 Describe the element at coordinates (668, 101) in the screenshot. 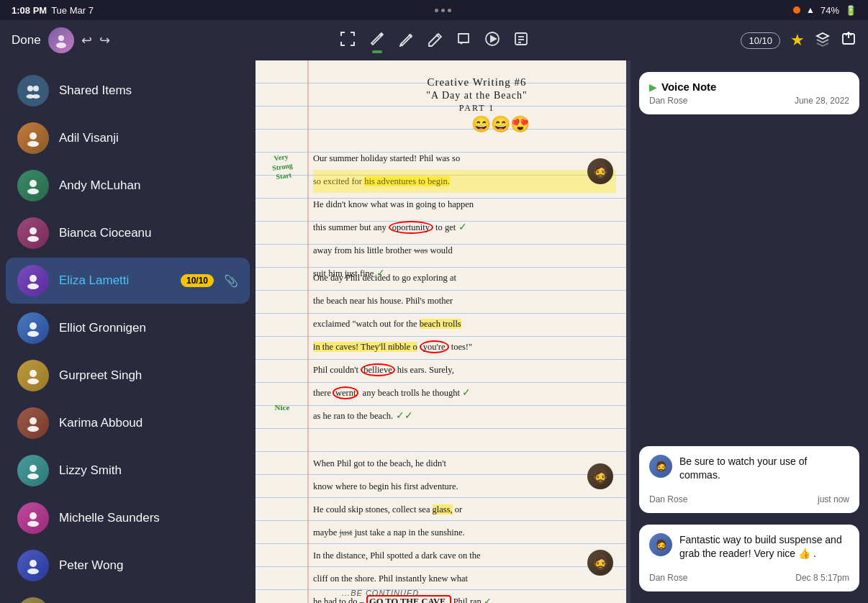

I see `voice-note-author: Dan Rose` at that location.